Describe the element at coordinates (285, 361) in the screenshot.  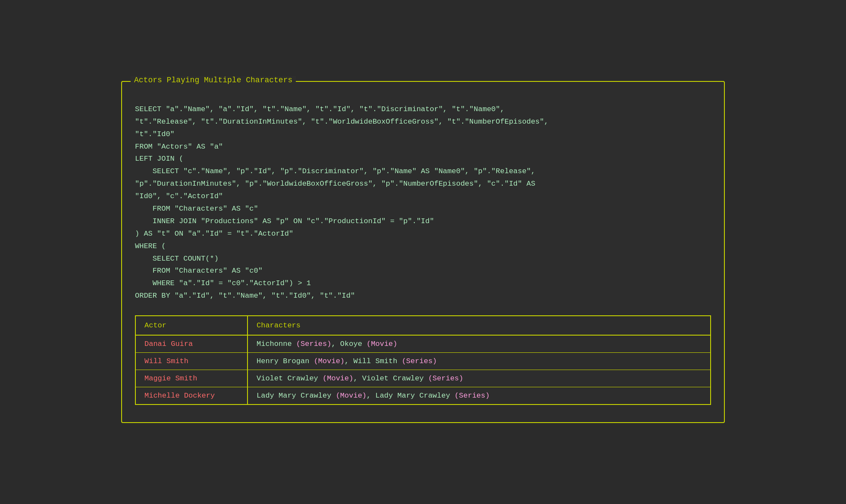
I see `character-name: Henry Brogan` at that location.